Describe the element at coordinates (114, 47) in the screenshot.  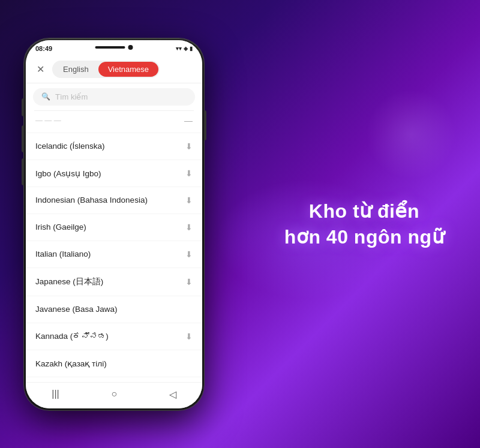
I see `status-bar: 08:49 ▾▾ ◈ ▮` at that location.